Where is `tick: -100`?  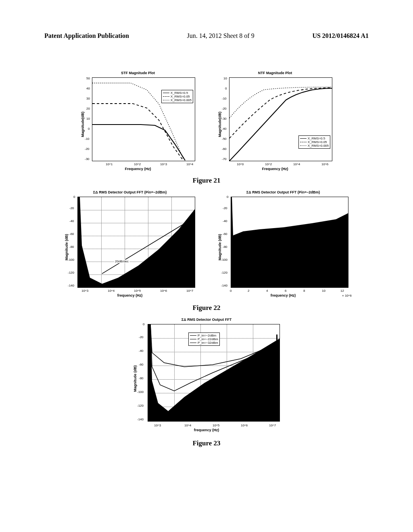
tick: -100 is located at coordinates (140, 392).